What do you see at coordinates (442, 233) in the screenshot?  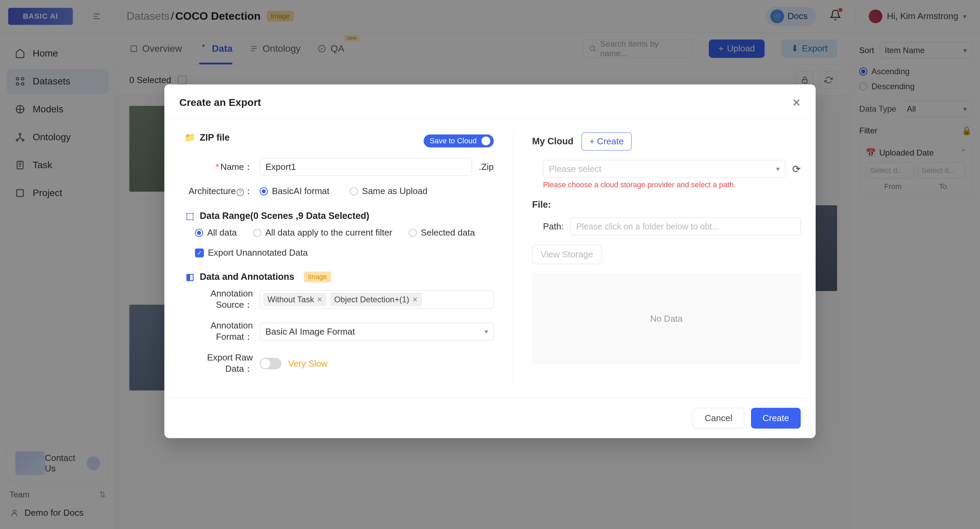 I see `range-selected-radio: Selected data` at bounding box center [442, 233].